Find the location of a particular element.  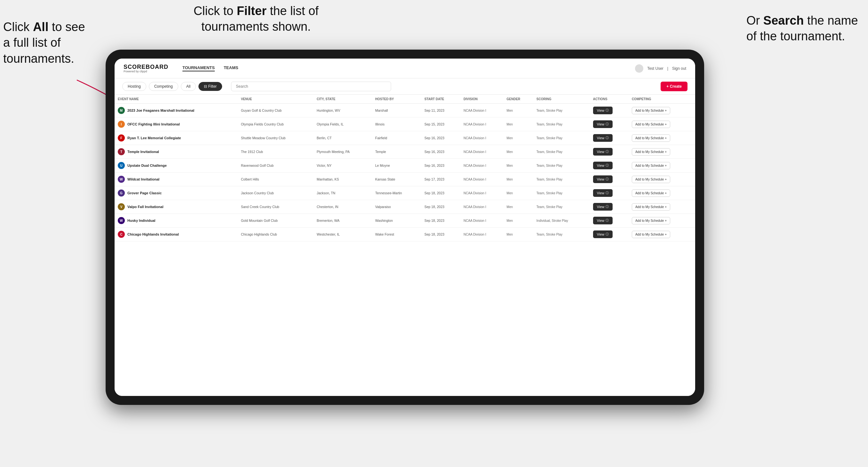

venue-cell: Colbert Hills is located at coordinates (276, 179).